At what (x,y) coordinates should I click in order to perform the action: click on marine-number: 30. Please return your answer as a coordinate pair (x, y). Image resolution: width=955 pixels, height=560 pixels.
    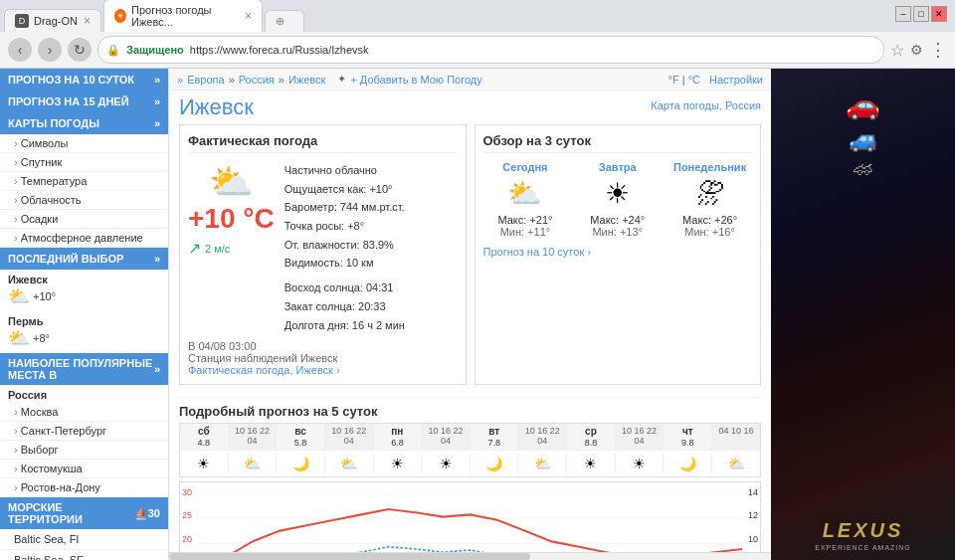
    Looking at the image, I should click on (154, 513).